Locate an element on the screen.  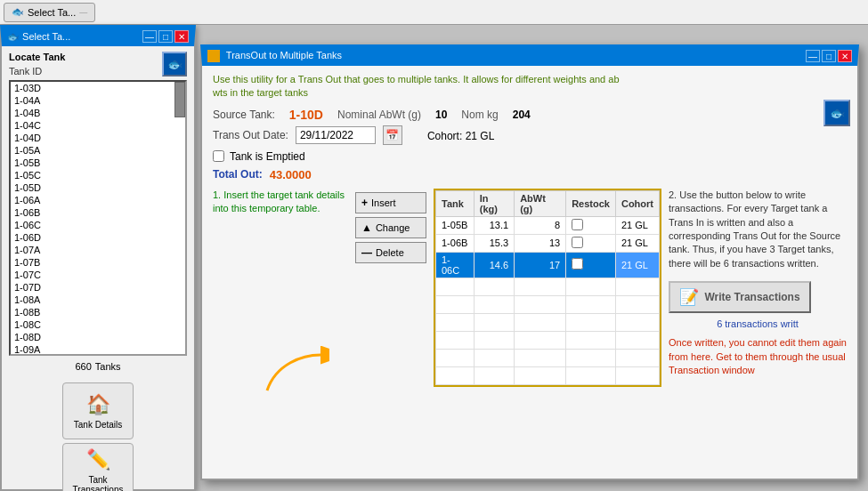
tank-list-item: 1-08C is located at coordinates (98, 325).